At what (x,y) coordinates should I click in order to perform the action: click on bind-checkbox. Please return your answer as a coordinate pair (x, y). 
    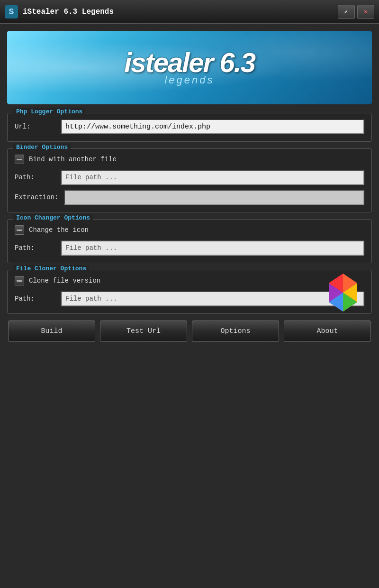
    Looking at the image, I should click on (19, 159).